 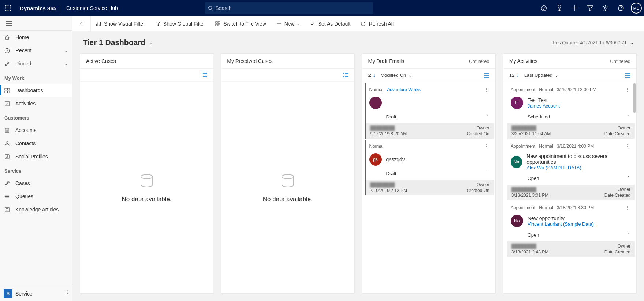 I want to click on status-label: Draft, so click(x=391, y=173).